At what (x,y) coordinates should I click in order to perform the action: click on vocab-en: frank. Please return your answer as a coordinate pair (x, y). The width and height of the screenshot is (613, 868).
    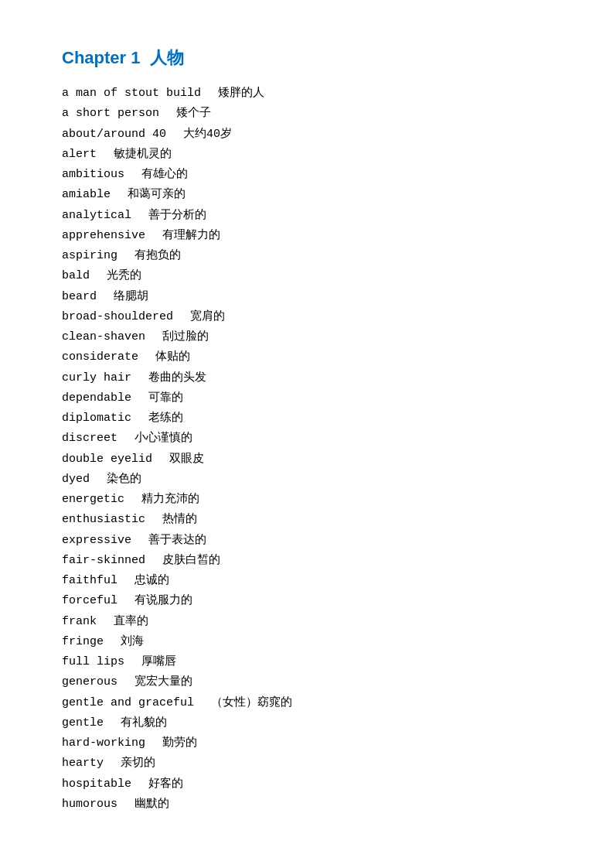
    Looking at the image, I should click on (79, 622).